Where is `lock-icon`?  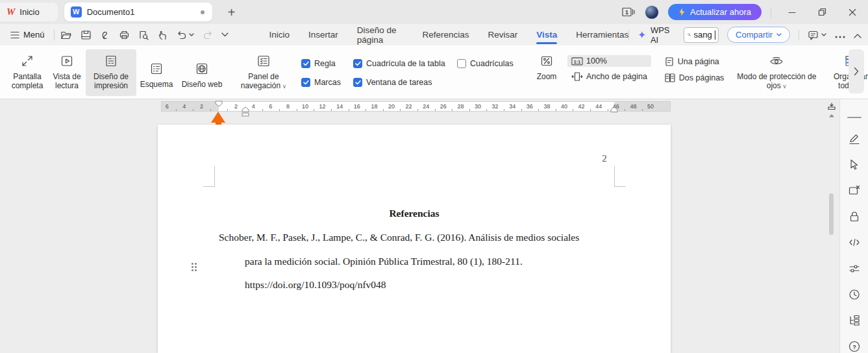
lock-icon is located at coordinates (854, 217).